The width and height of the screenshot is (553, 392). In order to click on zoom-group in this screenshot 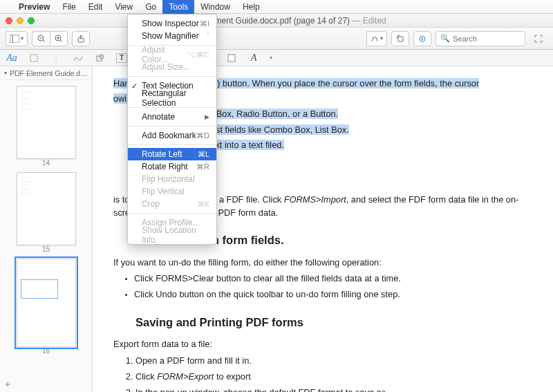, I will do `click(50, 39)`.